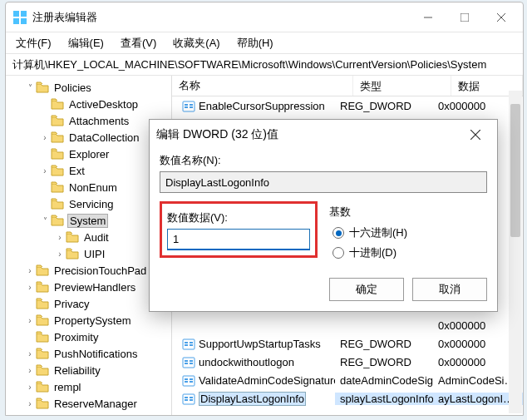  Describe the element at coordinates (88, 170) in the screenshot. I see `tree-item-ext: Ext` at that location.